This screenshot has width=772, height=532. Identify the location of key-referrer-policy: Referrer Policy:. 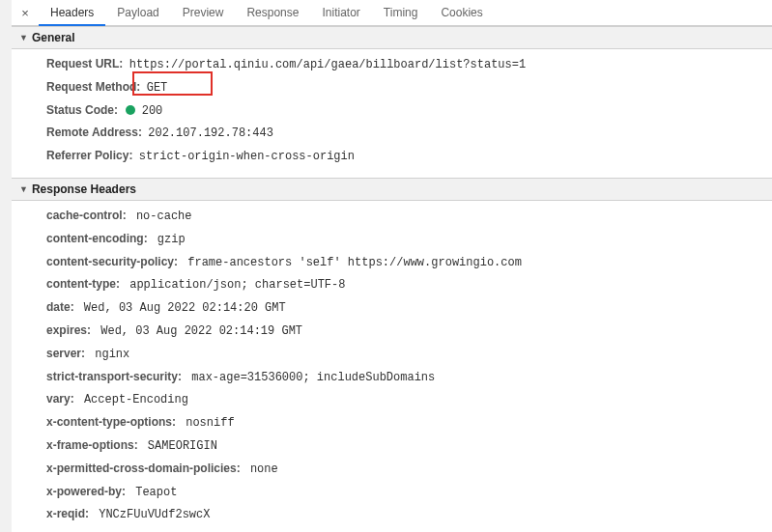
(89, 155).